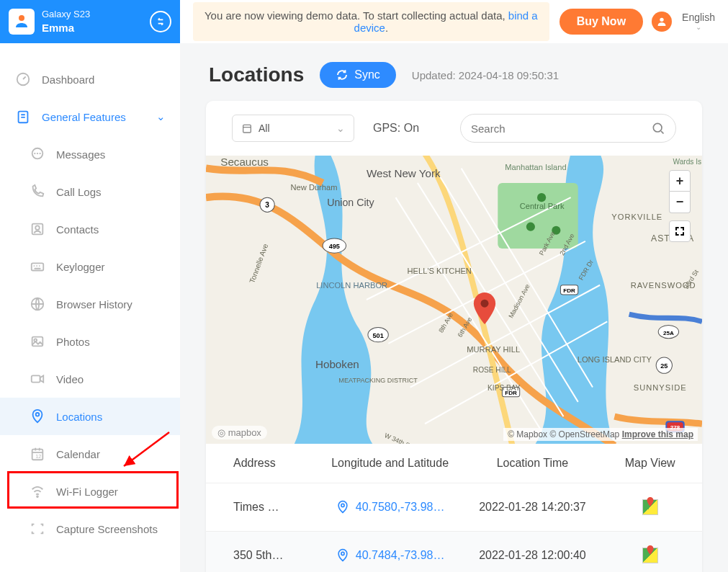  I want to click on svg-text: 25, so click(664, 366).